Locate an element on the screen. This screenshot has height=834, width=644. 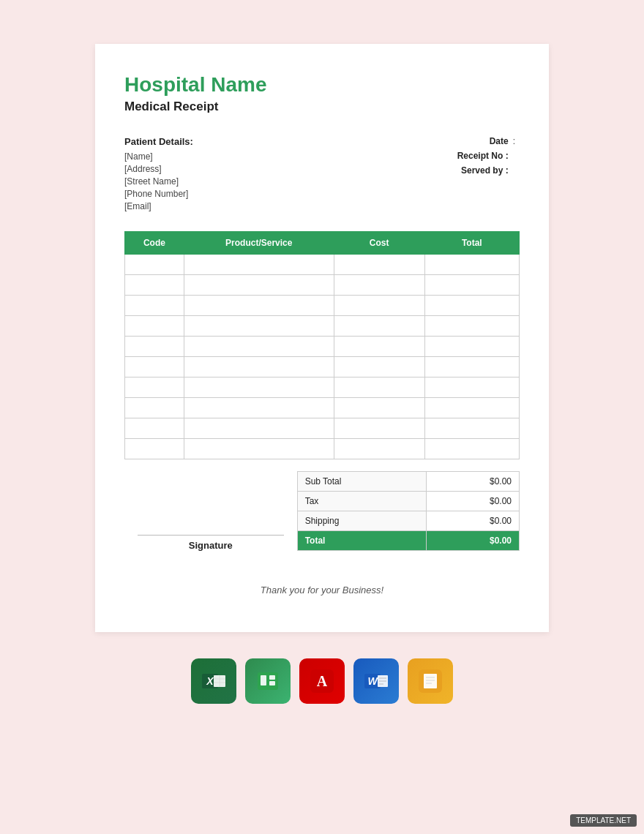
served-by-label: Served by : is located at coordinates (479, 170).